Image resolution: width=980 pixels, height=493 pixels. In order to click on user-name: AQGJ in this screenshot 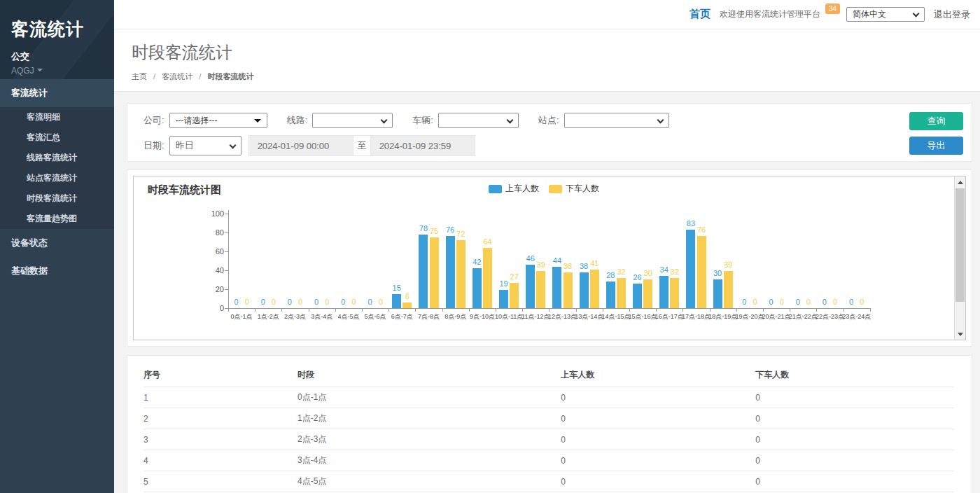, I will do `click(22, 71)`.